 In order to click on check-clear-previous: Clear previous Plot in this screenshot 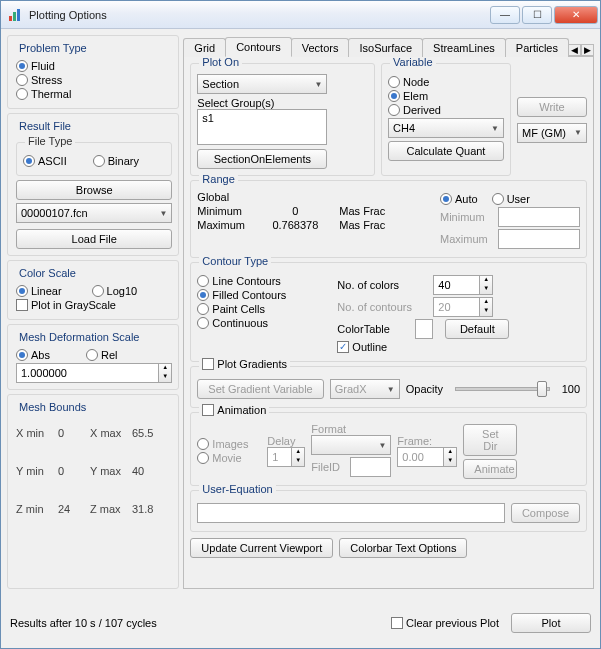, I will do `click(445, 623)`.